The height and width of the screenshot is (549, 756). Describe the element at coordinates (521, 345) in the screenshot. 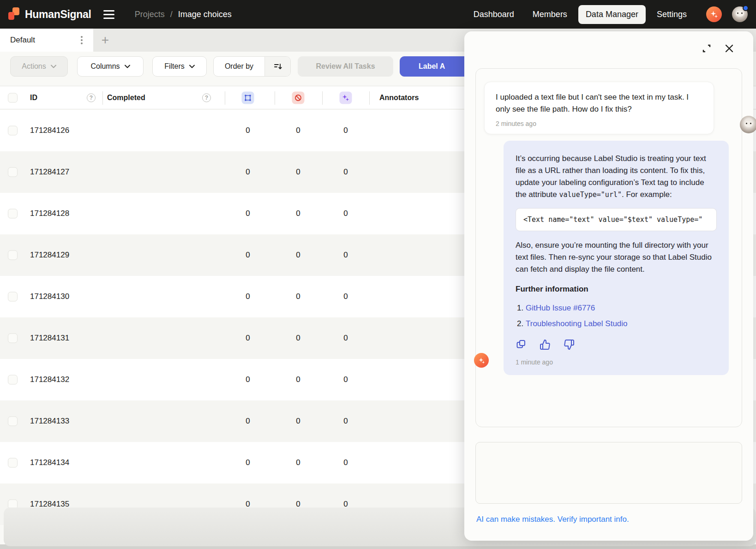

I see `copy-button` at that location.